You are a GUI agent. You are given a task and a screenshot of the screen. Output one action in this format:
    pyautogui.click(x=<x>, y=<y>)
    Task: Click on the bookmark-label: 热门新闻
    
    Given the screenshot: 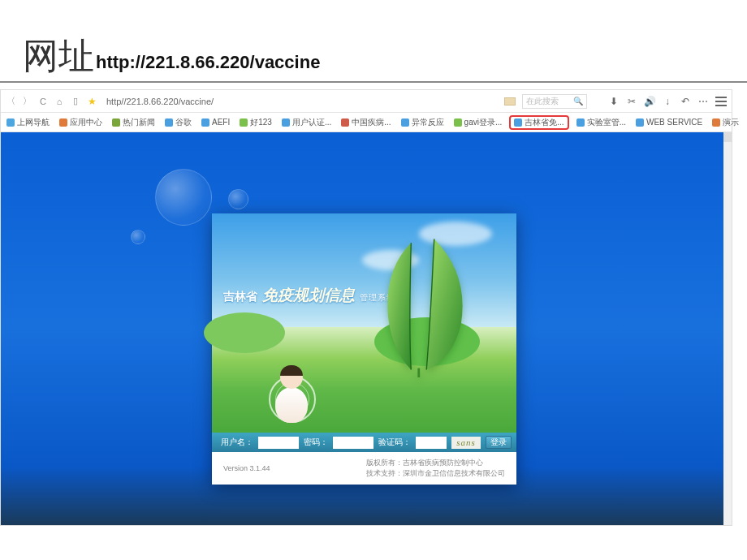 What is the action you would take?
    pyautogui.click(x=139, y=123)
    